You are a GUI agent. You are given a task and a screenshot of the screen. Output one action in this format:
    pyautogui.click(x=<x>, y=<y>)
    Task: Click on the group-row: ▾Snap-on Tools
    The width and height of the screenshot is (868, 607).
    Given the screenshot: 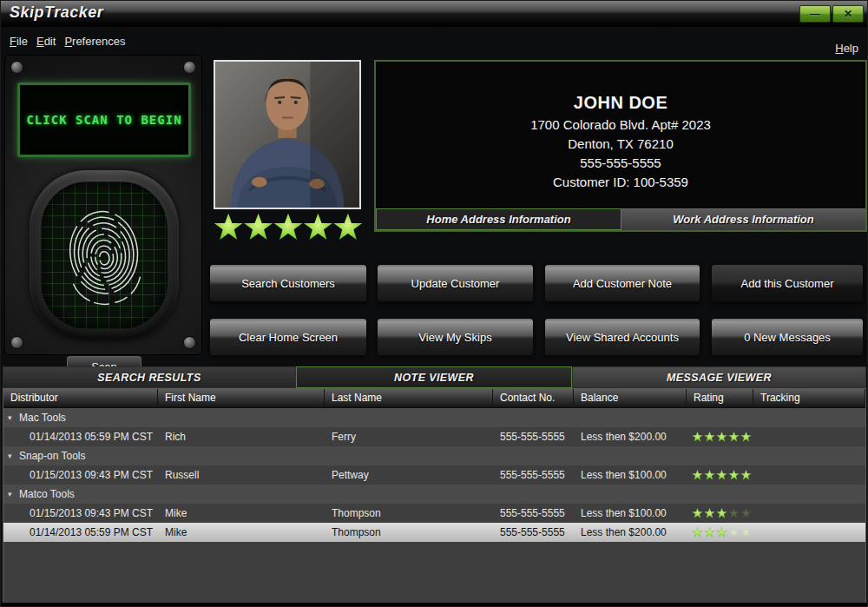 What is the action you would take?
    pyautogui.click(x=434, y=456)
    